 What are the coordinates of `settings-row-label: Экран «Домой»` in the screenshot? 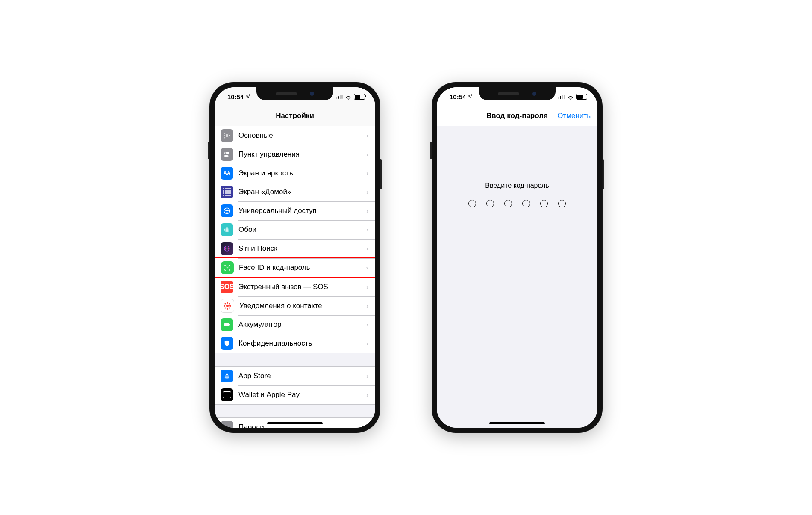 It's located at (303, 192).